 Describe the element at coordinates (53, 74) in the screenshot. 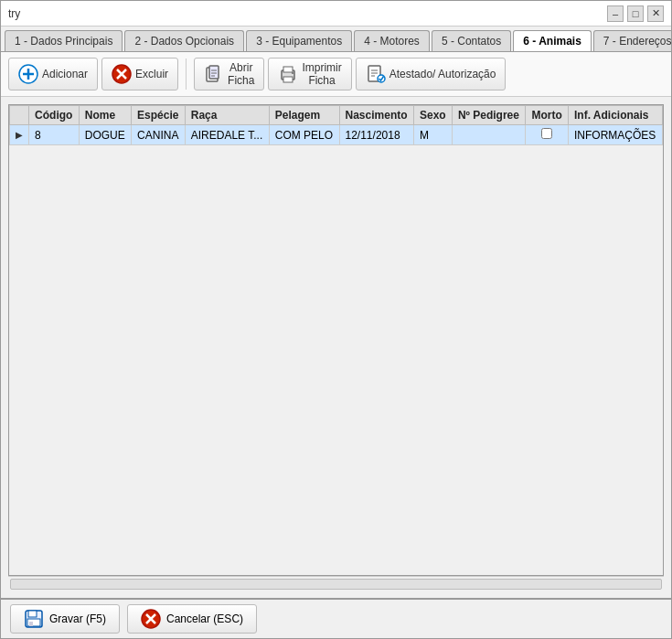

I see `add-button: Adicionar` at that location.